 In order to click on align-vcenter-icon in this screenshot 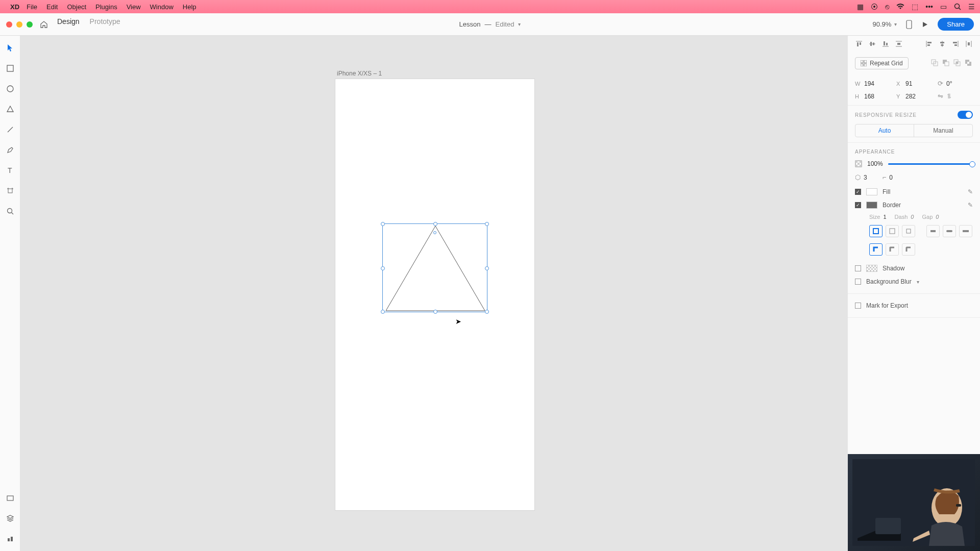, I will do `click(872, 44)`.